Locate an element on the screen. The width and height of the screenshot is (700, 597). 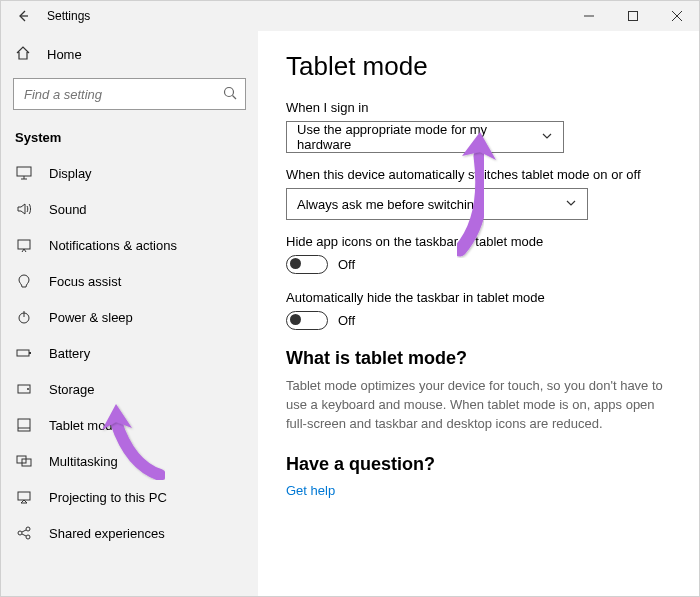
sidebar-item-label: Storage is located at coordinates (72, 390).